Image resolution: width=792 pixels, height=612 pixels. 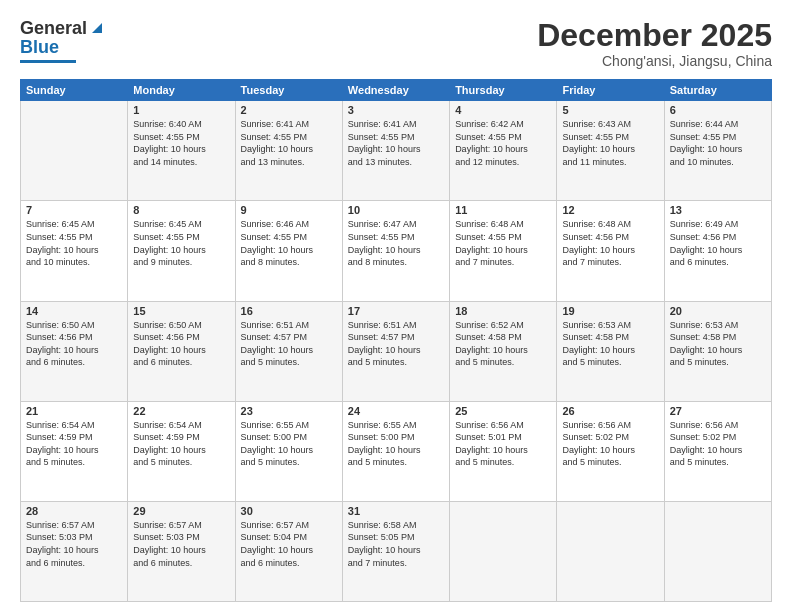 What do you see at coordinates (610, 451) in the screenshot?
I see `table-row: 26Sunrise: 6:56 AM Sunset: 5:02 PM Dayli…` at bounding box center [610, 451].